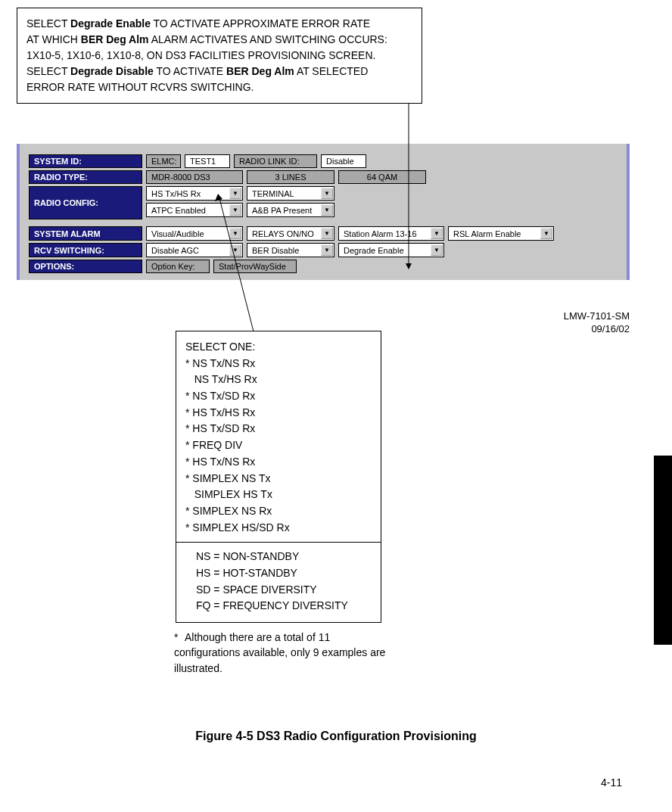  What do you see at coordinates (278, 446) in the screenshot?
I see `list-item: * FREQ DIV` at bounding box center [278, 446].